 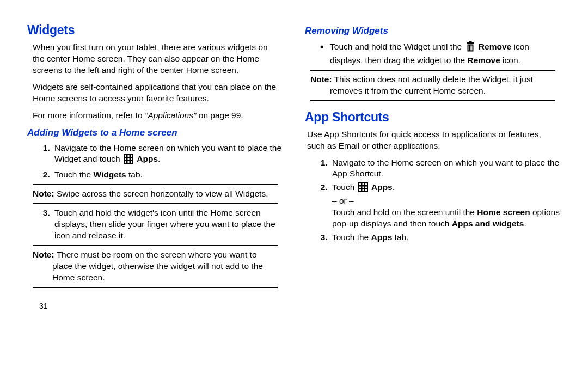 I want to click on page-number: 31, so click(x=161, y=306).